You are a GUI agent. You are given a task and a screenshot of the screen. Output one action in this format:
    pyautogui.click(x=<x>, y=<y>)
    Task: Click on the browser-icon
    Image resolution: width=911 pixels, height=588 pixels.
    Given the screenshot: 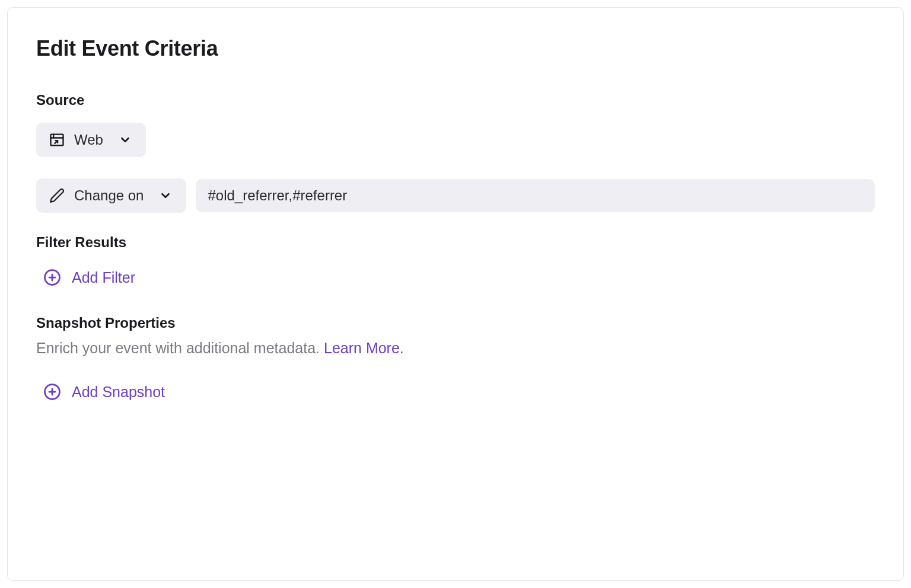 What is the action you would take?
    pyautogui.click(x=57, y=140)
    